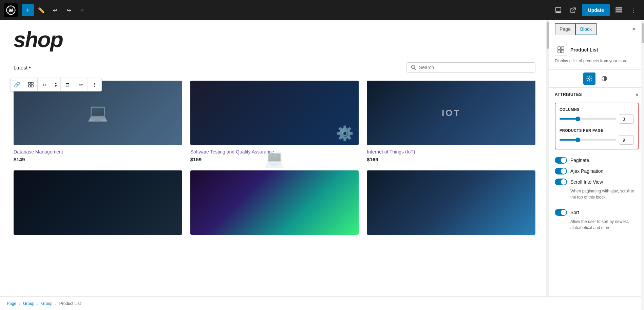 This screenshot has height=310, width=644. Describe the element at coordinates (637, 95) in the screenshot. I see `collapse-icon: ∧` at that location.